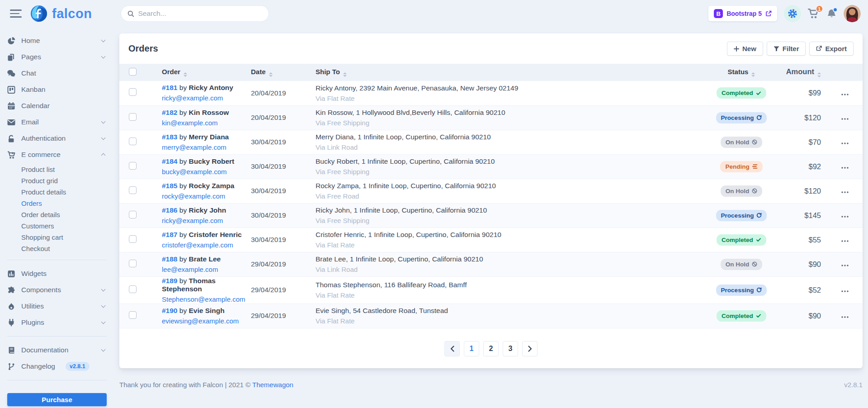 The image size is (868, 408). I want to click on column-header-order: Order, so click(206, 72).